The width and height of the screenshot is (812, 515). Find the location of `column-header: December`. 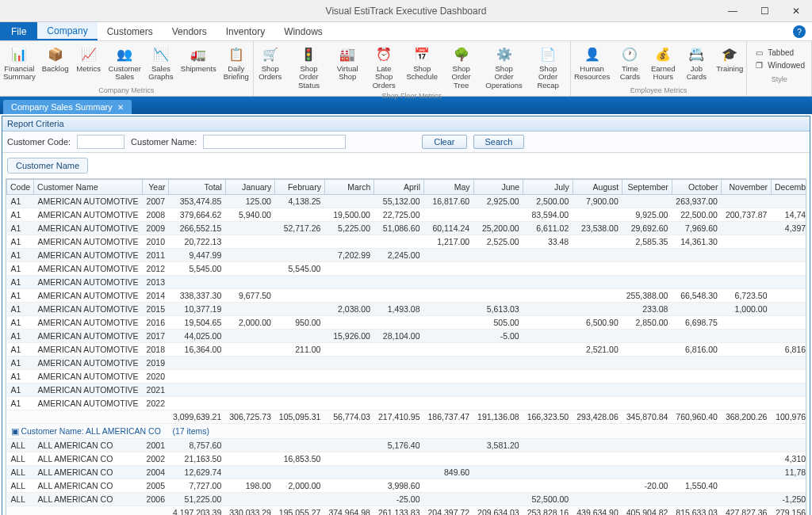

column-header: December is located at coordinates (788, 187).